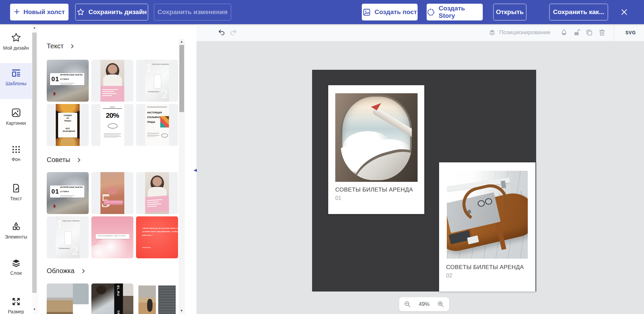 The image size is (644, 314). I want to click on new-canvas-button: + Новый холст, so click(39, 12).